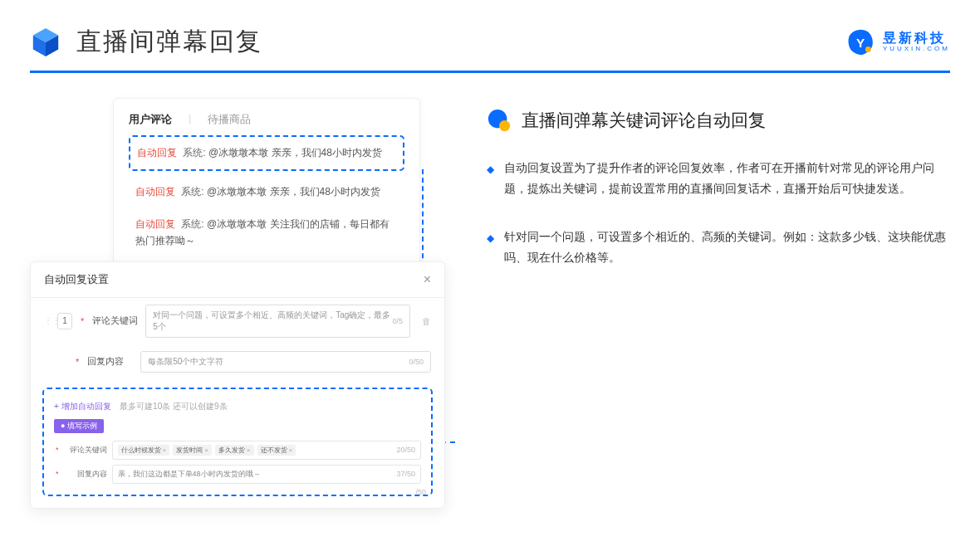 This screenshot has width=980, height=551. Describe the element at coordinates (267, 184) in the screenshot. I see `comments-card: 用户评论 | 待播商品 自动回复 系统: @冰墩墩本墩 亲亲，我们48小时内发货…` at that location.